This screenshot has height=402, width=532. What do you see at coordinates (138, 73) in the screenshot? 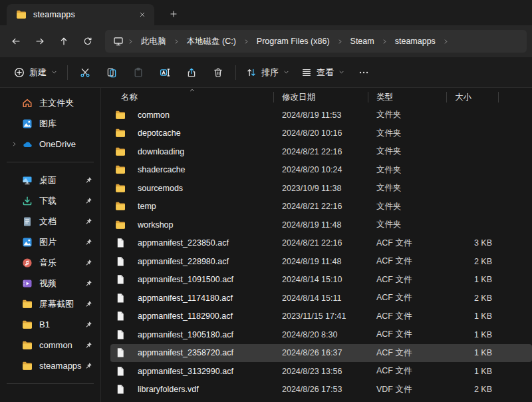
I see `paste-button` at bounding box center [138, 73].